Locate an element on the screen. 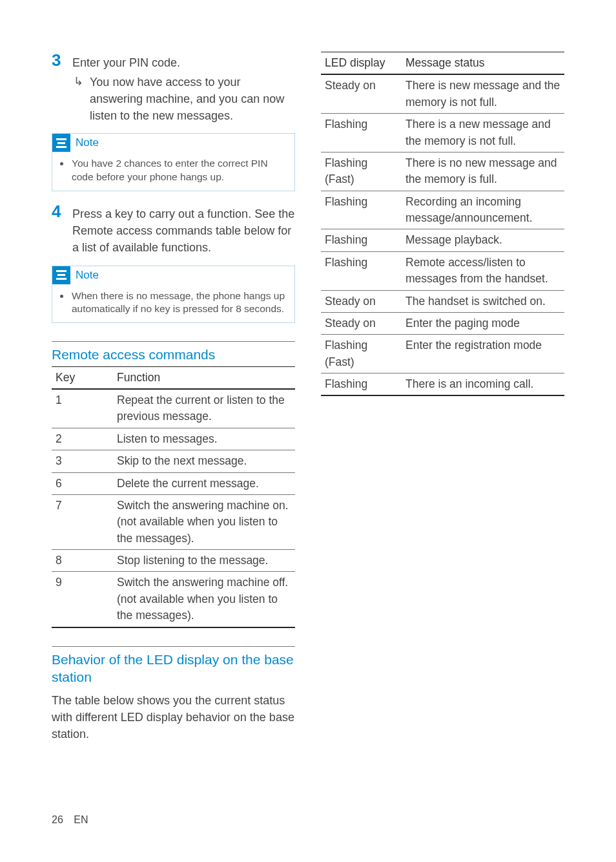  cell-status: Recording an incoming message/announceme… is located at coordinates (483, 210).